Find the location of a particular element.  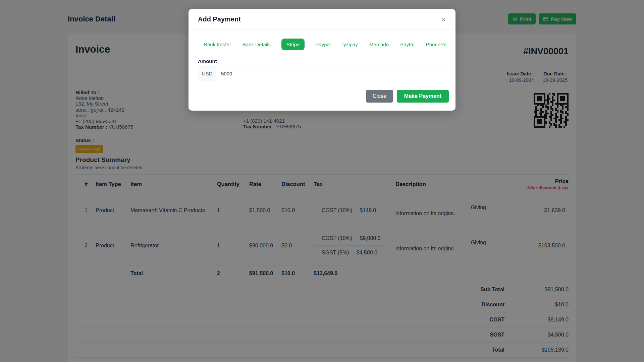

tab-iyzipay: Iyzipay is located at coordinates (350, 44).